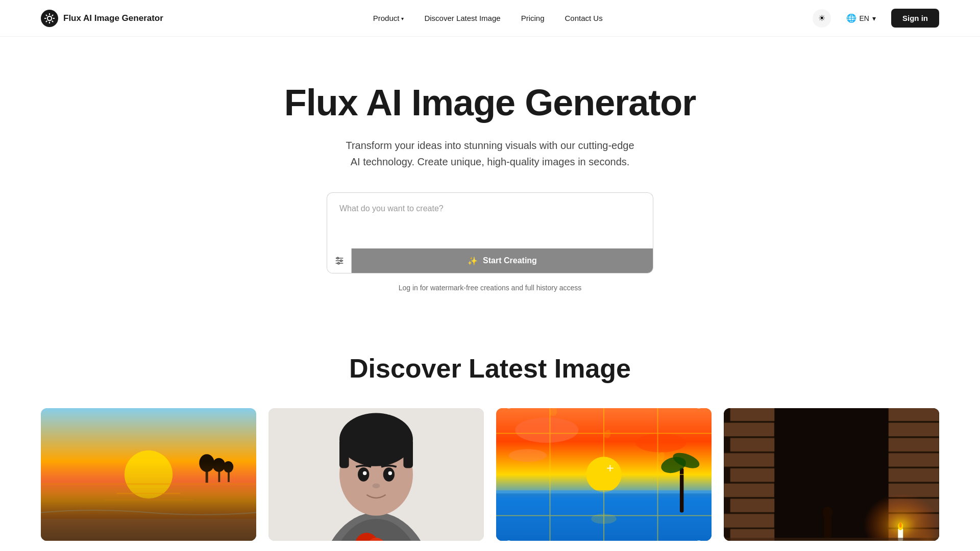  What do you see at coordinates (473, 261) in the screenshot?
I see `wand-icon: ✨` at bounding box center [473, 261].